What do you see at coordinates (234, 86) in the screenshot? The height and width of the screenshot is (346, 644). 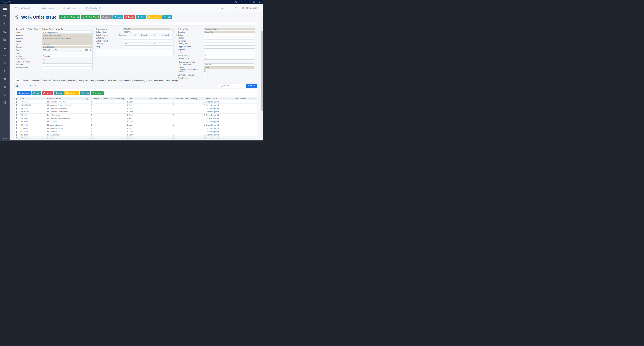 I see `search-input` at bounding box center [234, 86].